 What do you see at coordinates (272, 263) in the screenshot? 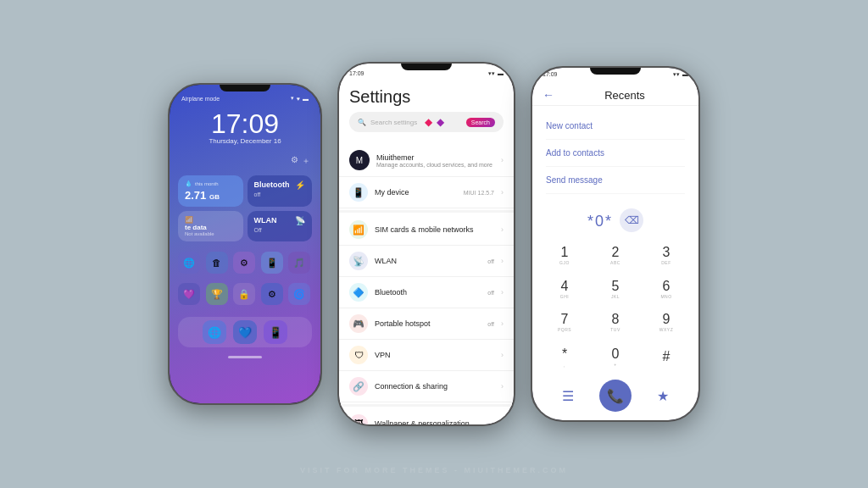
I see `app-icon-4: 📱` at bounding box center [272, 263].